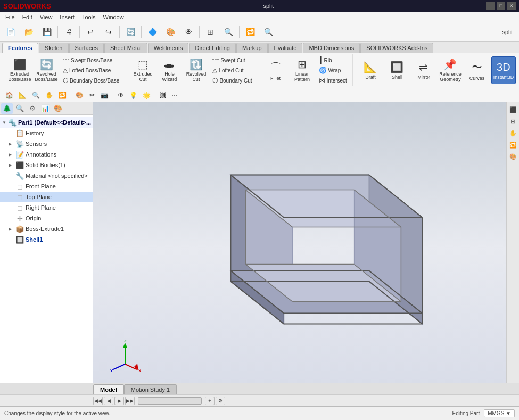 The height and width of the screenshot is (420, 519). What do you see at coordinates (302, 70) in the screenshot?
I see `linear-pattern-button: ⊞ LinearPattern` at bounding box center [302, 70].